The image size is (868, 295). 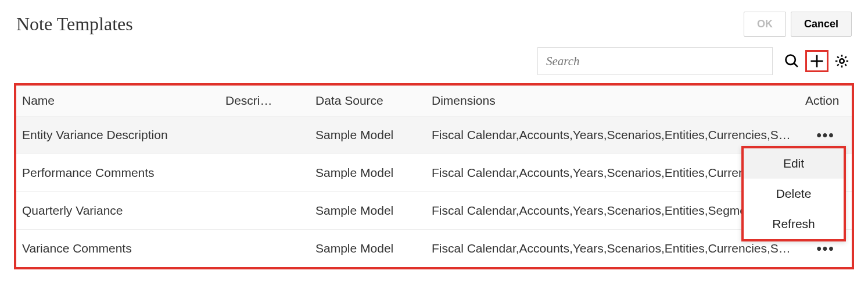 I want to click on cell-name: Quarterly Variance, so click(x=118, y=211).